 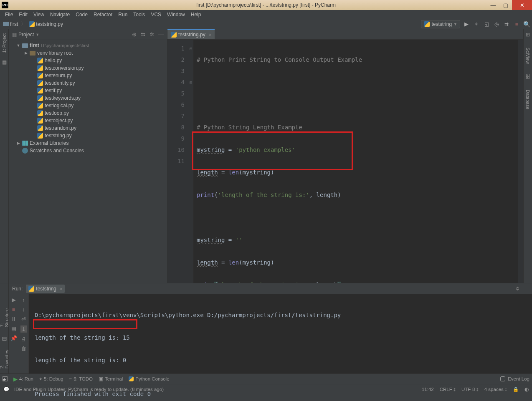 What do you see at coordinates (528, 56) in the screenshot?
I see `sciview-tool-button: SciView` at bounding box center [528, 56].